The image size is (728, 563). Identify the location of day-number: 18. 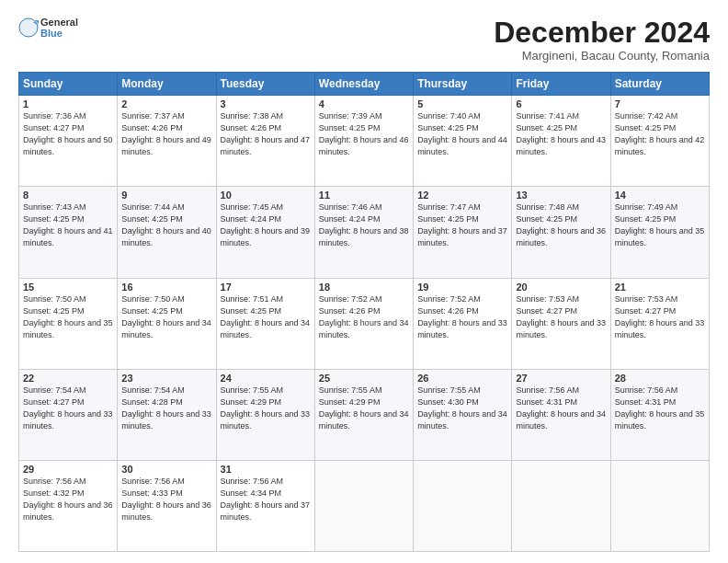
(364, 287).